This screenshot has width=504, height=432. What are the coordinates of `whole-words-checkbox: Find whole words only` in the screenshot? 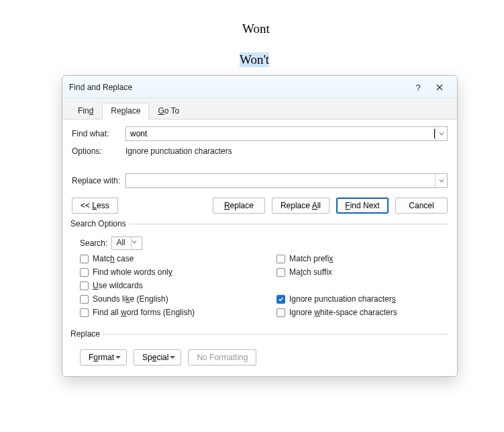 It's located at (165, 272).